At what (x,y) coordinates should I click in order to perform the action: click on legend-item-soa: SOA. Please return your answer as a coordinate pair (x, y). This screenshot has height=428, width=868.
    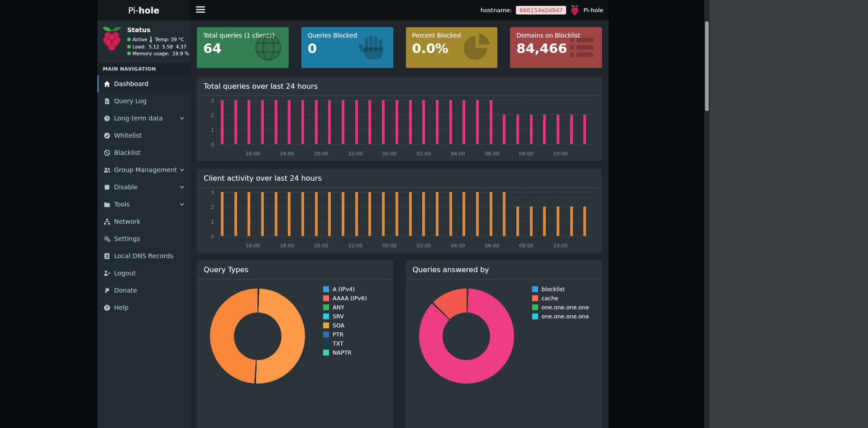
    Looking at the image, I should click on (345, 325).